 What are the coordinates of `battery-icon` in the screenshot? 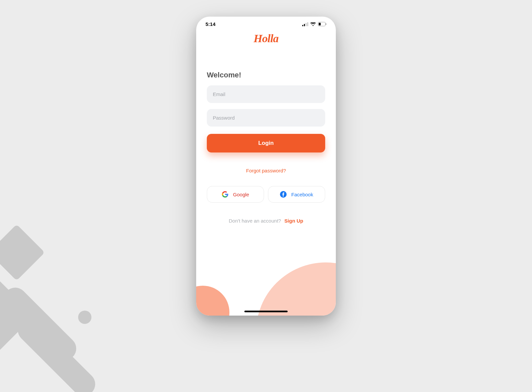 It's located at (322, 24).